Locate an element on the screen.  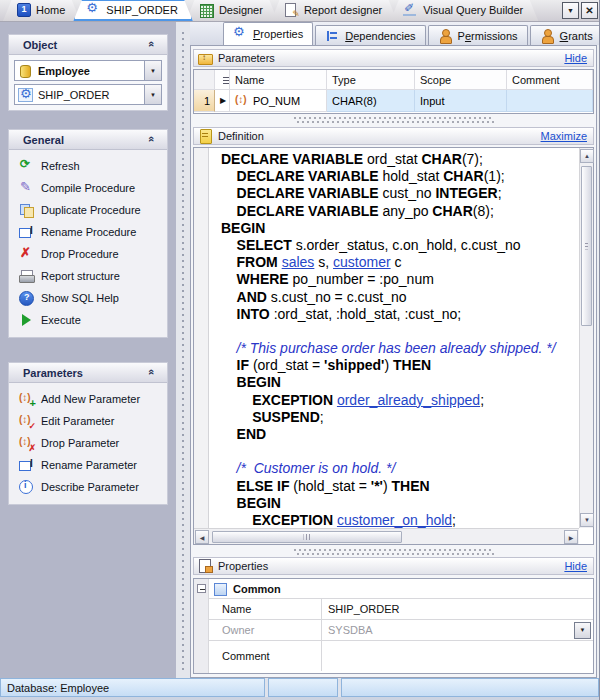
horizontal-scrollbar: ◀ ▶ is located at coordinates (386, 536).